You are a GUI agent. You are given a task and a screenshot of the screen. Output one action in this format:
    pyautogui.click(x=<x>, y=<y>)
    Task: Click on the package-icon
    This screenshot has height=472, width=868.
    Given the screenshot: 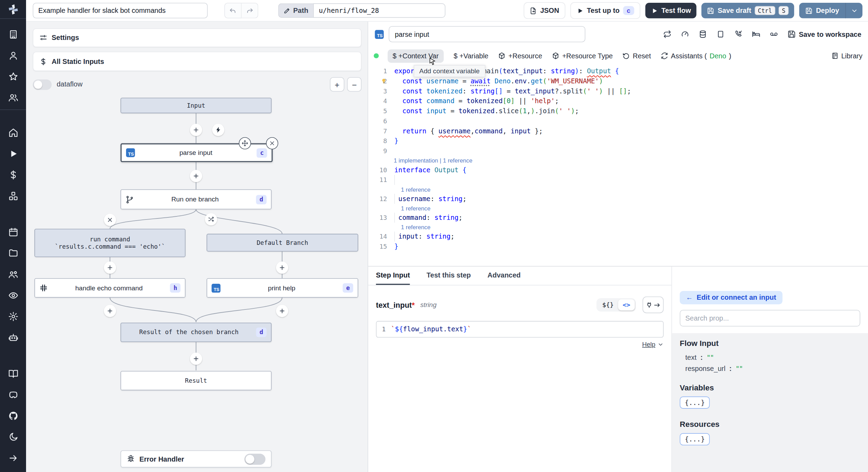 What is the action you would take?
    pyautogui.click(x=556, y=56)
    